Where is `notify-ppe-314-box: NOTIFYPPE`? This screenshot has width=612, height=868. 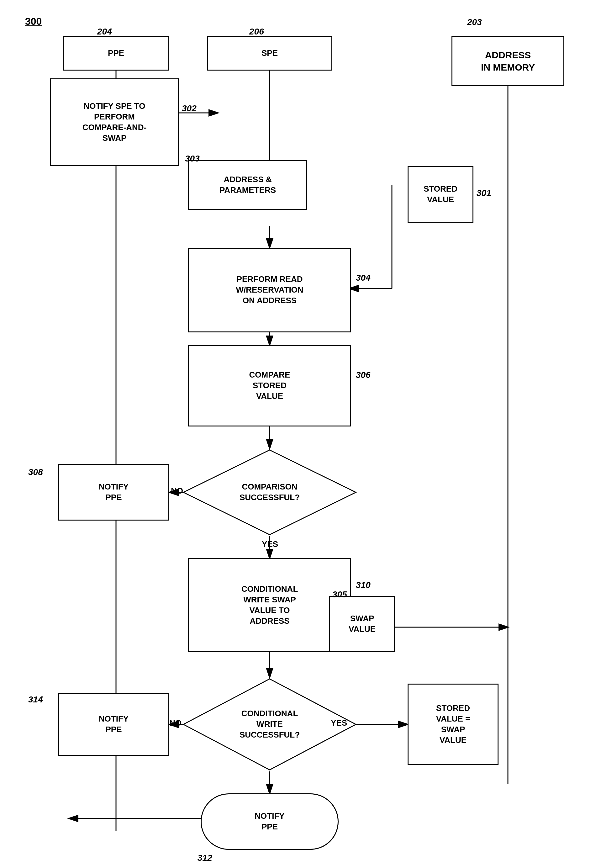 notify-ppe-314-box: NOTIFYPPE is located at coordinates (113, 724).